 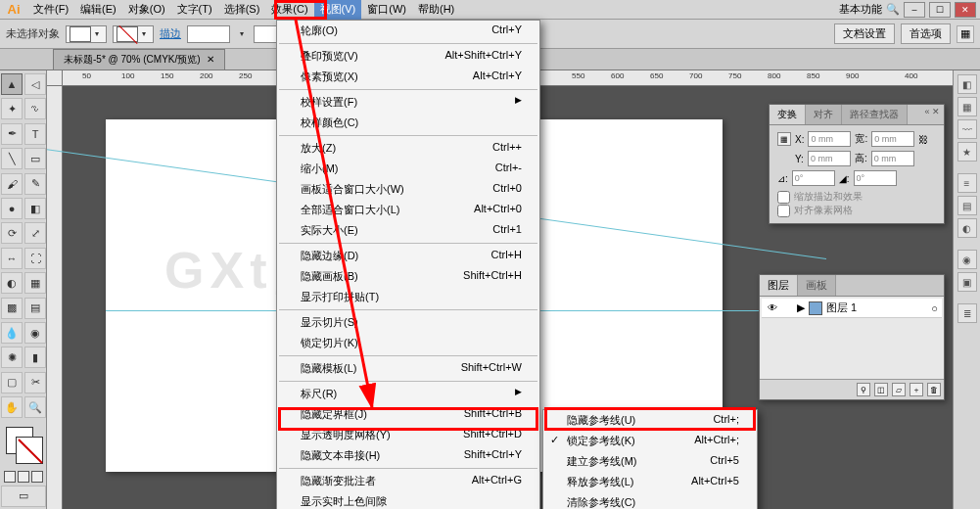 I want to click on prefs-button: 首选项, so click(x=926, y=33).